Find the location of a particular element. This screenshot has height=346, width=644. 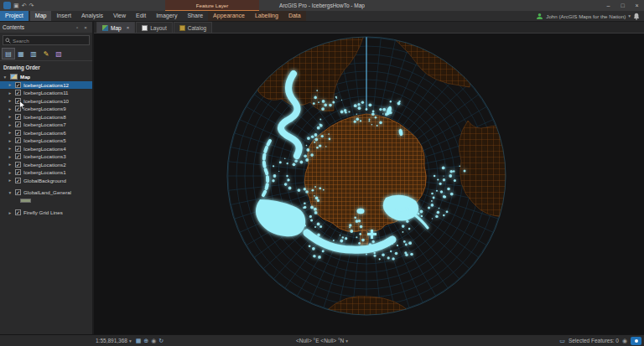

ribbon-tab-map: Map is located at coordinates (41, 16).